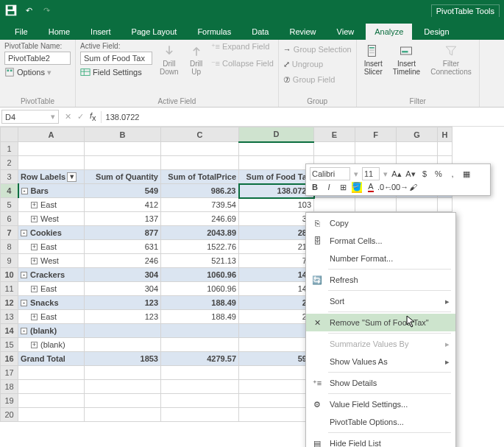  What do you see at coordinates (52, 135) in the screenshot?
I see `col-header: A` at bounding box center [52, 135].